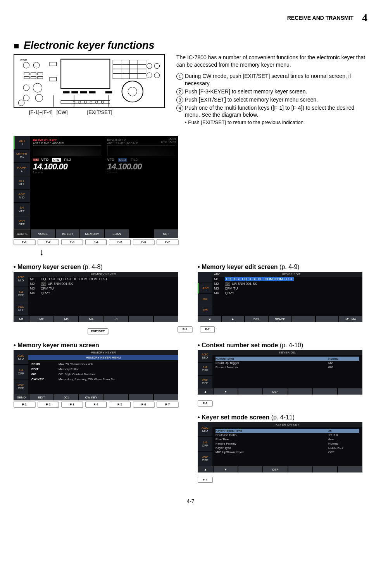  Describe the element at coordinates (41, 112) in the screenshot. I see `callout-f1f4: [F-1]–[F-4]` at that location.